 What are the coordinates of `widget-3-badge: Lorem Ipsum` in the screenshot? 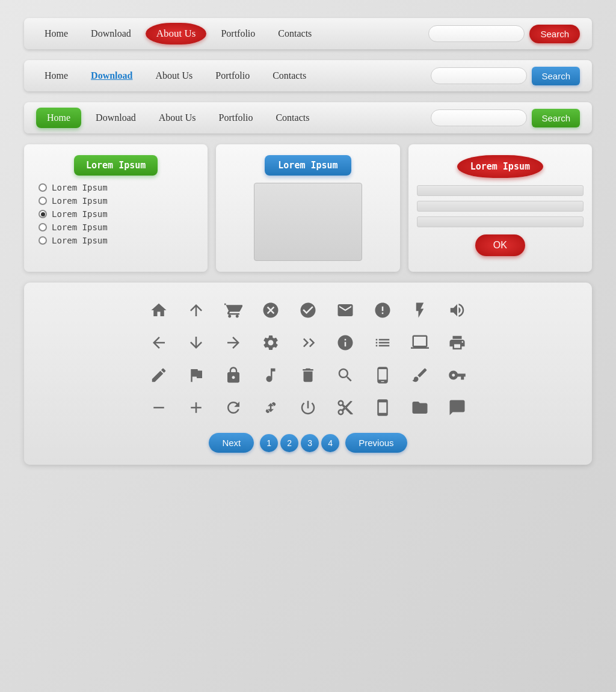 It's located at (500, 167).